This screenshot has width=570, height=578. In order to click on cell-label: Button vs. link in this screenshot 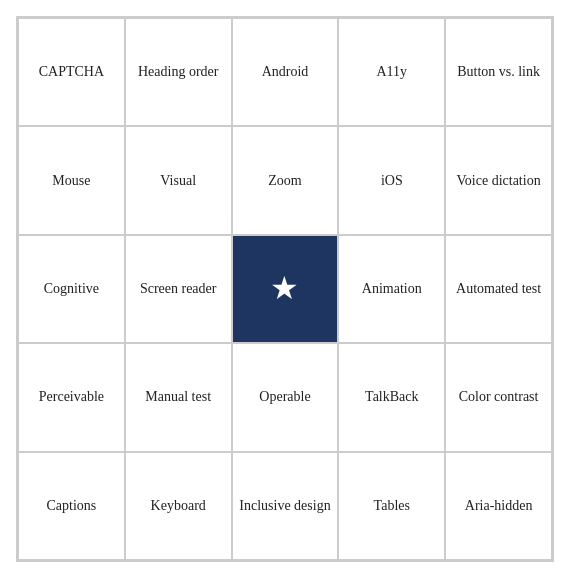, I will do `click(498, 72)`.